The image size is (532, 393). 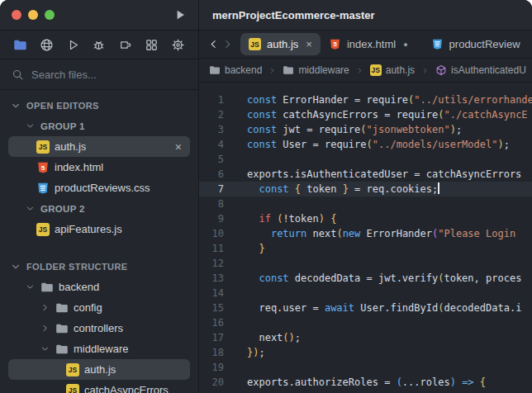 I want to click on line-content: const ErrorHander = require("../utils/er…, so click(x=378, y=100).